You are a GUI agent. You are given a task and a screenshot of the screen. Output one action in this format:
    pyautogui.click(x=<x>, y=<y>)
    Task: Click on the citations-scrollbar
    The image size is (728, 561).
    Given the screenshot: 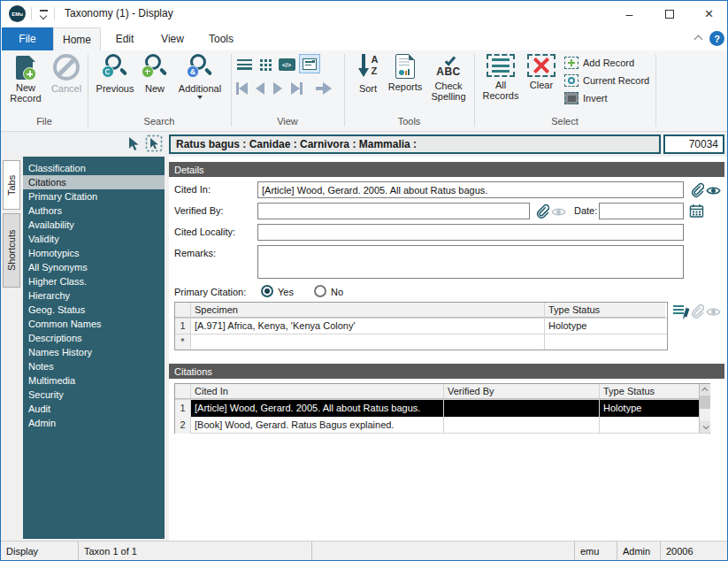 What is the action you would take?
    pyautogui.click(x=704, y=409)
    